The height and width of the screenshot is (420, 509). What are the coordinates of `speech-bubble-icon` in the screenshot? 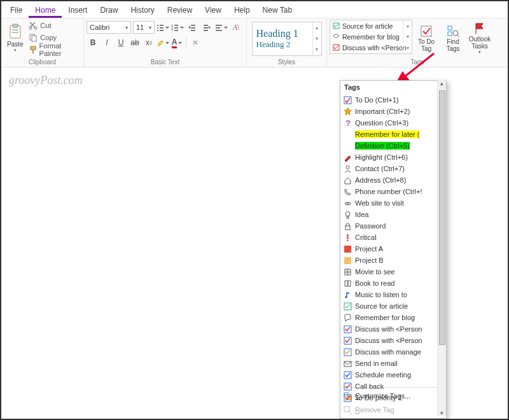 It's located at (347, 318).